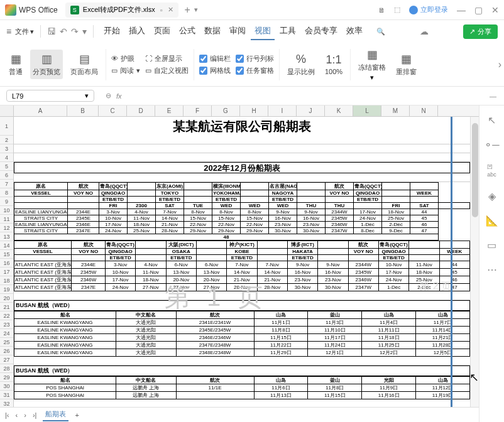 This screenshot has width=504, height=422. What do you see at coordinates (167, 59) in the screenshot?
I see `fullscreen-button: ⛶全屏显示` at bounding box center [167, 59].